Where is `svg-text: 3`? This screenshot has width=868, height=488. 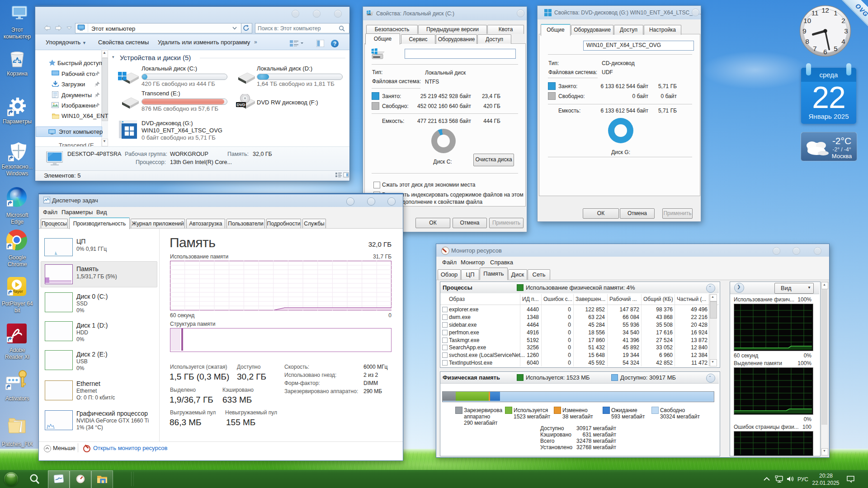
svg-text: 3 is located at coordinates (846, 31).